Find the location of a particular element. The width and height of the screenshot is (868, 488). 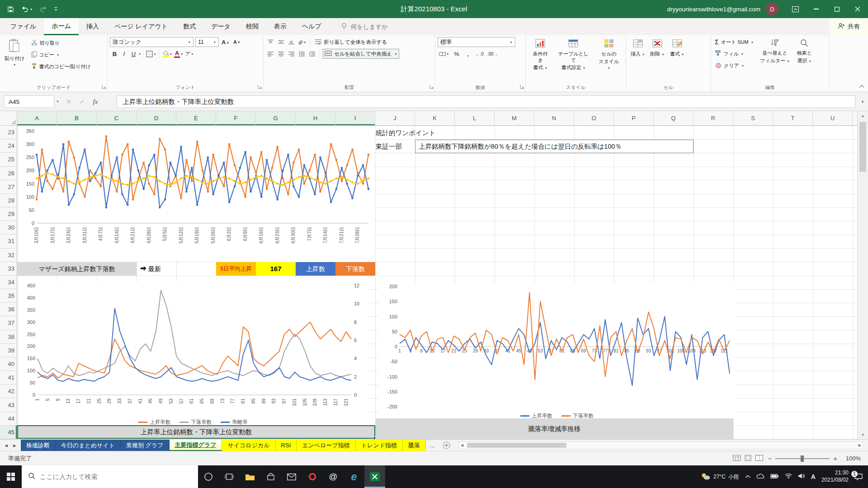

increase-font-size-icon: A▲ is located at coordinates (225, 42).